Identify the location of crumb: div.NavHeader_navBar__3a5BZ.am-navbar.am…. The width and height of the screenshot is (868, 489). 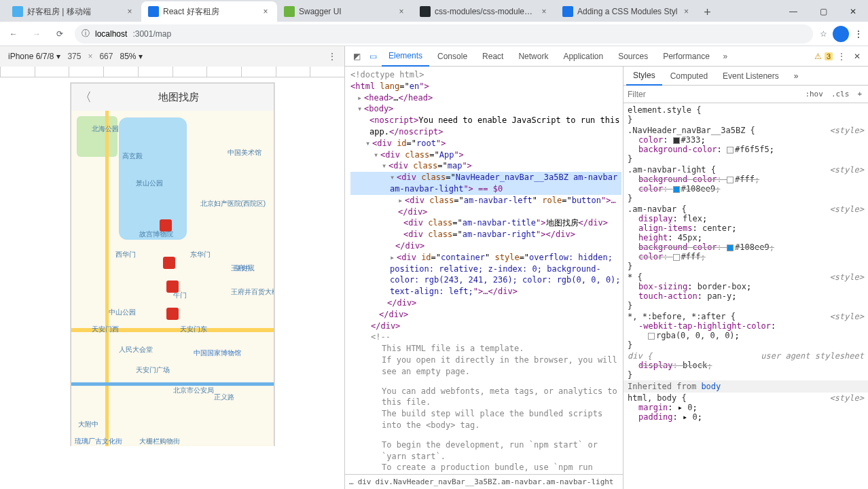
(494, 482).